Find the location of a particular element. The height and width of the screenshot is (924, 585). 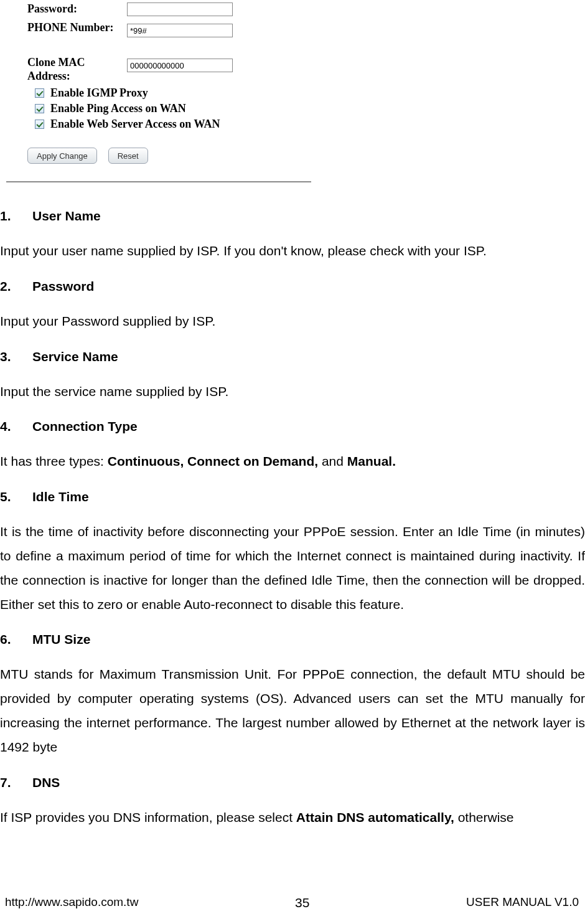

section-body-2: Input your Password supplied by ISP. is located at coordinates (292, 321).